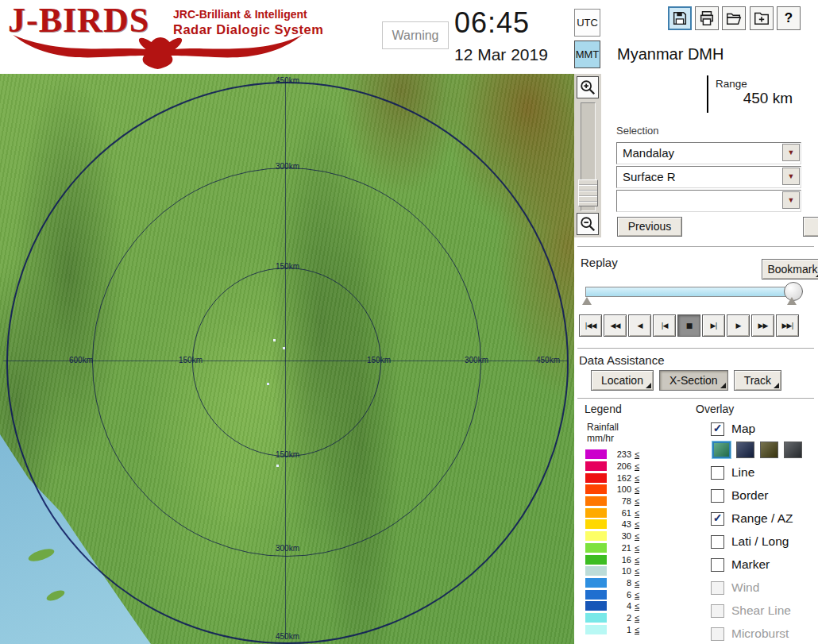 This screenshot has width=818, height=644. I want to click on save-icon, so click(680, 18).